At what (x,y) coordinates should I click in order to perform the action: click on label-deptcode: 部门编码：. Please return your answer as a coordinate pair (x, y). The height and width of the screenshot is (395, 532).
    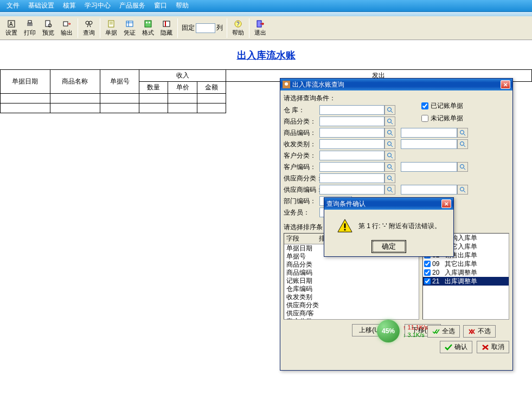
    Looking at the image, I should click on (302, 202).